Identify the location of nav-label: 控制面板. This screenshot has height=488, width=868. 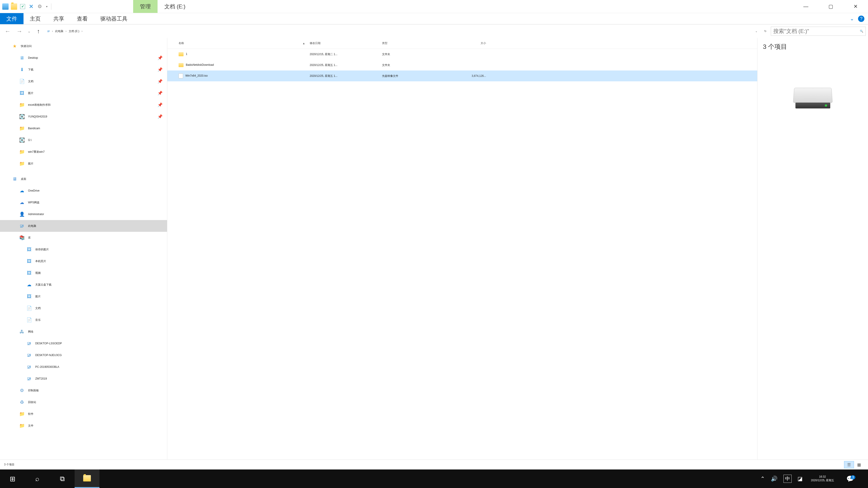
(33, 391).